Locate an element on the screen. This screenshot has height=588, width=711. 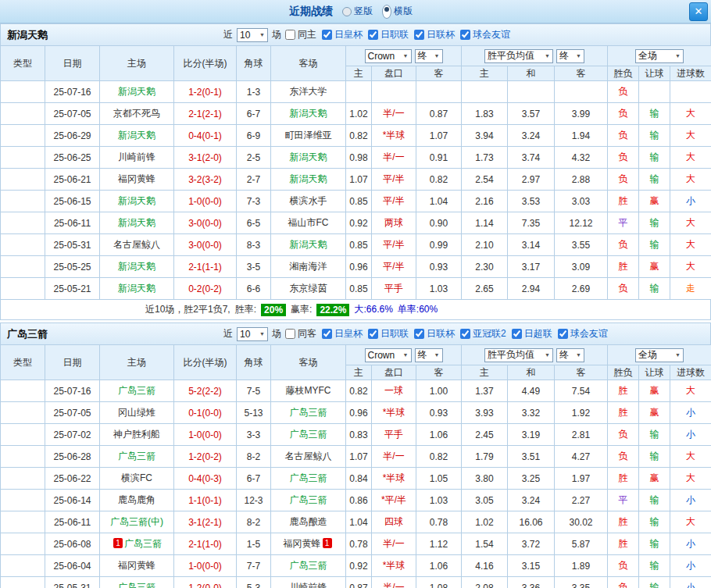
away-team-cell: 东洋大学 is located at coordinates (309, 92).